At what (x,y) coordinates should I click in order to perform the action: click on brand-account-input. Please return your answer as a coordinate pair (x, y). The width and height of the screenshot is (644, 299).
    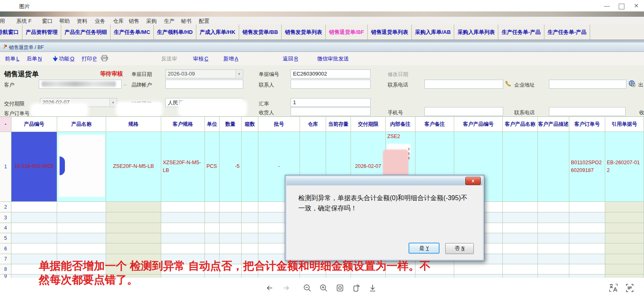
    Looking at the image, I should click on (204, 84).